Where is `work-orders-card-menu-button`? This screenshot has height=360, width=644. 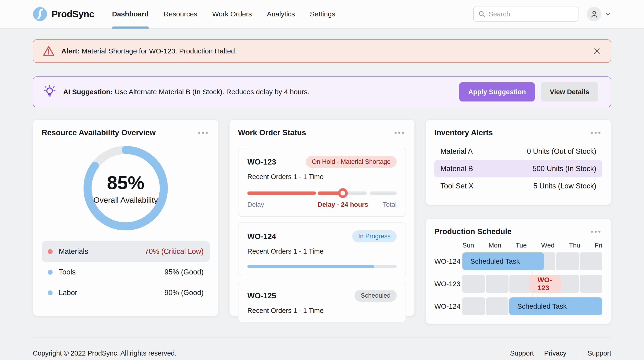
work-orders-card-menu-button is located at coordinates (400, 133).